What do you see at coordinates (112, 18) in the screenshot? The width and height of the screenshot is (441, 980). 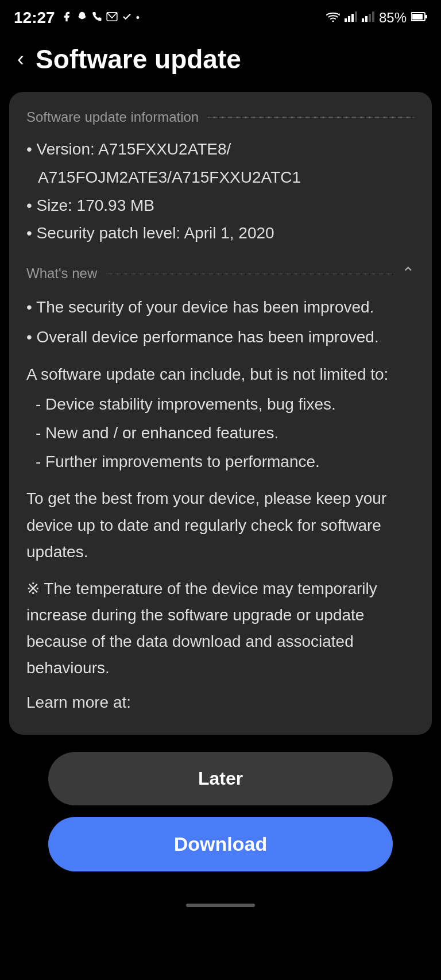 I see `mail-icon` at bounding box center [112, 18].